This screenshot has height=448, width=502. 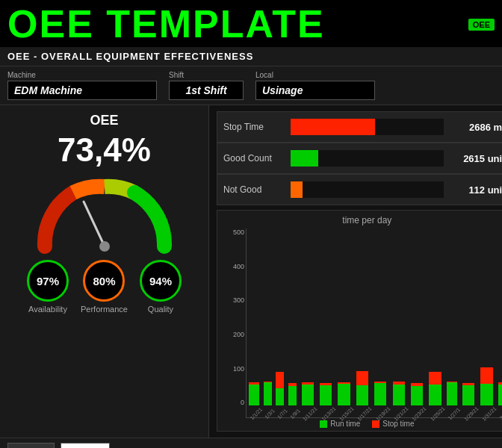 What do you see at coordinates (469, 323) in the screenshot?
I see `bar-group: 1/29/21` at bounding box center [469, 323].